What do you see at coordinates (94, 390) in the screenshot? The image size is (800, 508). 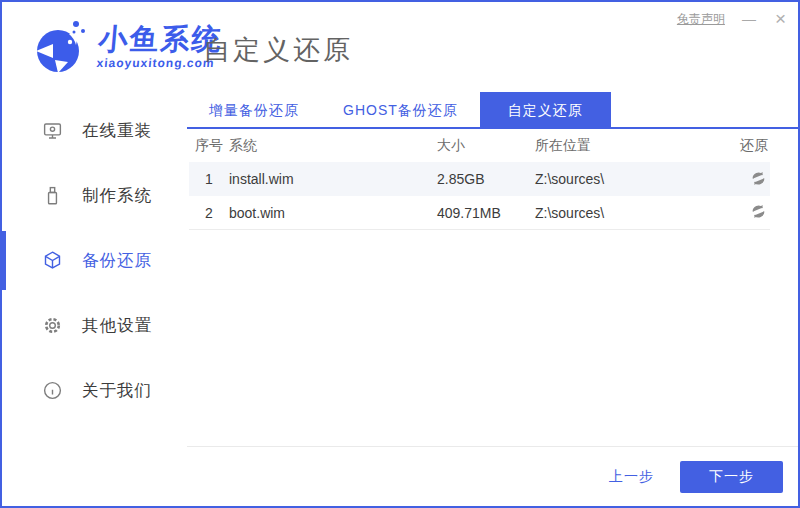 I see `sidebar-item-about-us: 关于我们` at bounding box center [94, 390].